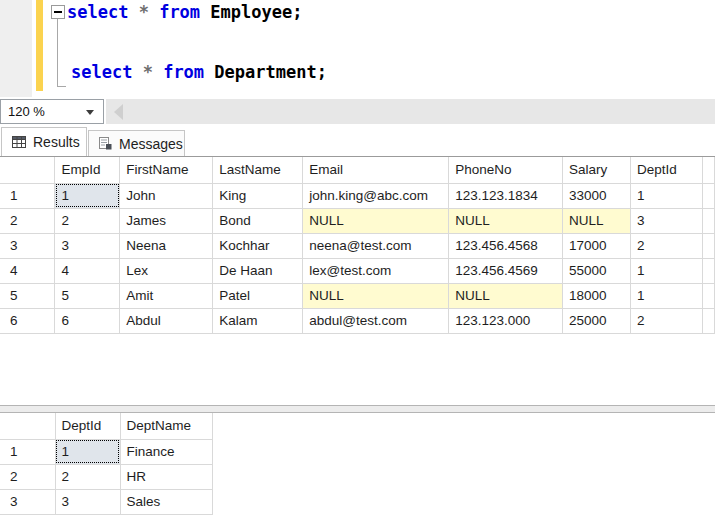  Describe the element at coordinates (258, 246) in the screenshot. I see `grid-cell: Kochhar` at that location.